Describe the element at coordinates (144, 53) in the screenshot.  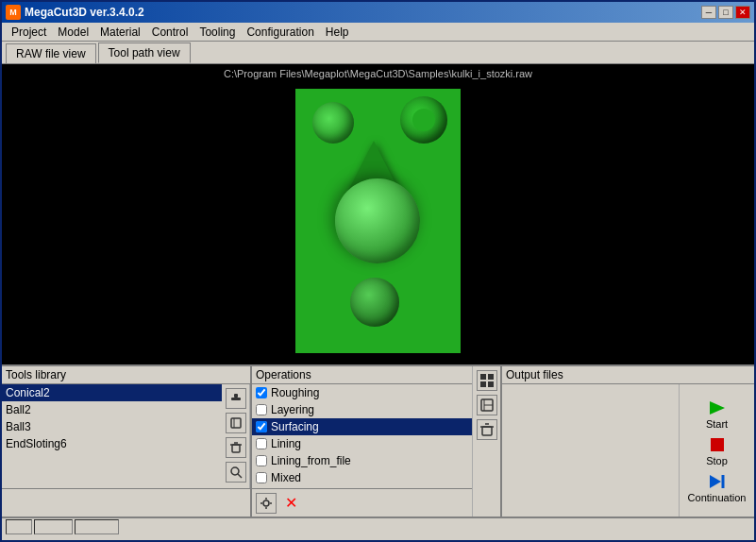
I see `tab-tool-path-view: Tool path view` at that location.